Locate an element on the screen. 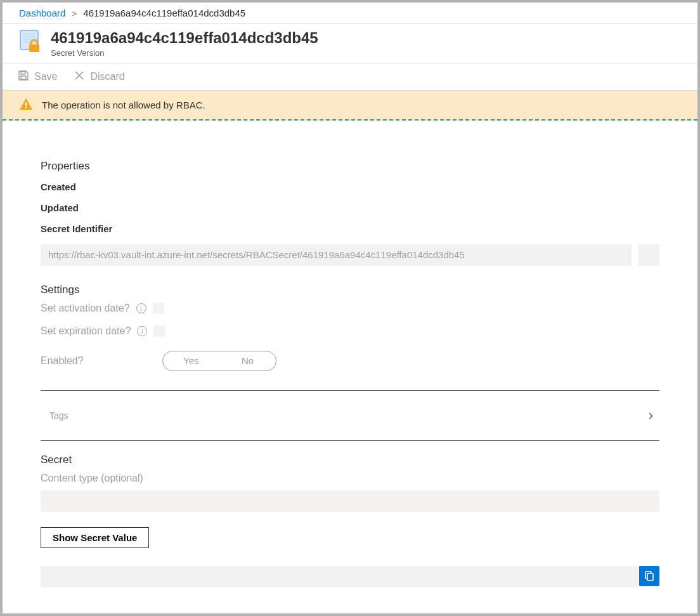 The image size is (700, 616). enabled-label: Enabled? is located at coordinates (101, 361).